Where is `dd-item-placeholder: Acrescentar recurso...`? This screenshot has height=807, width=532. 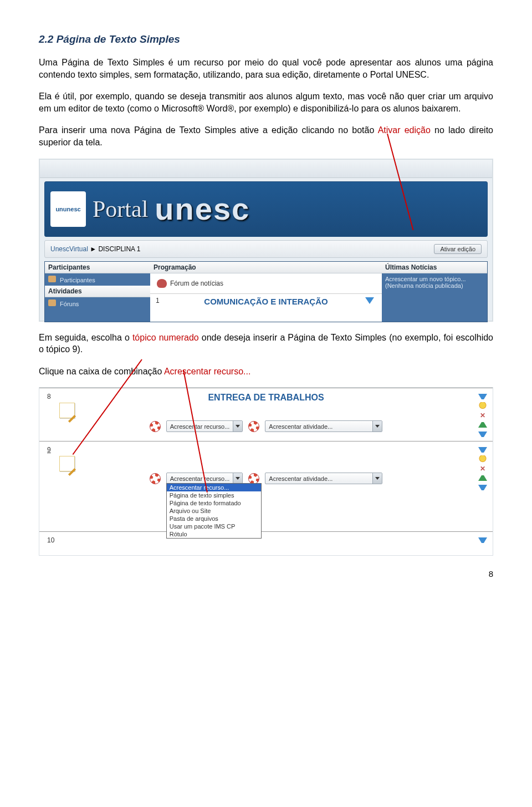 dd-item-placeholder: Acrescentar recurso... is located at coordinates (214, 488).